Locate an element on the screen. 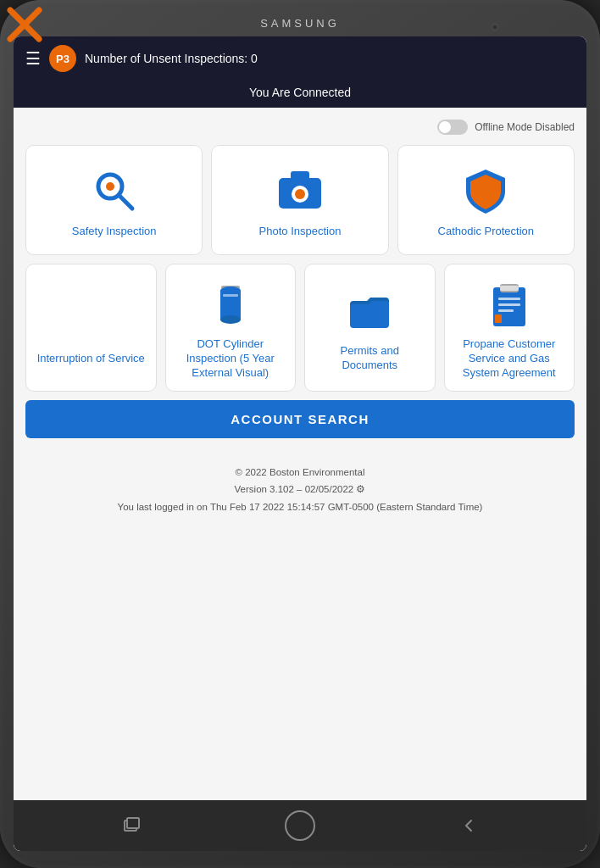 Image resolution: width=600 pixels, height=868 pixels. footer: © 2022 Boston Environmental Version 3.10… is located at coordinates (300, 486).